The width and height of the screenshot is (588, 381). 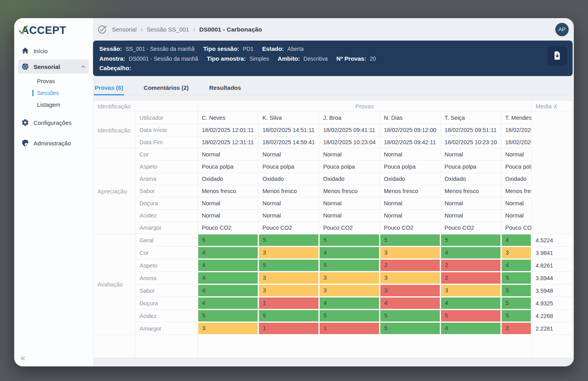 I want to click on row-label-cell: Doçura, so click(x=167, y=203).